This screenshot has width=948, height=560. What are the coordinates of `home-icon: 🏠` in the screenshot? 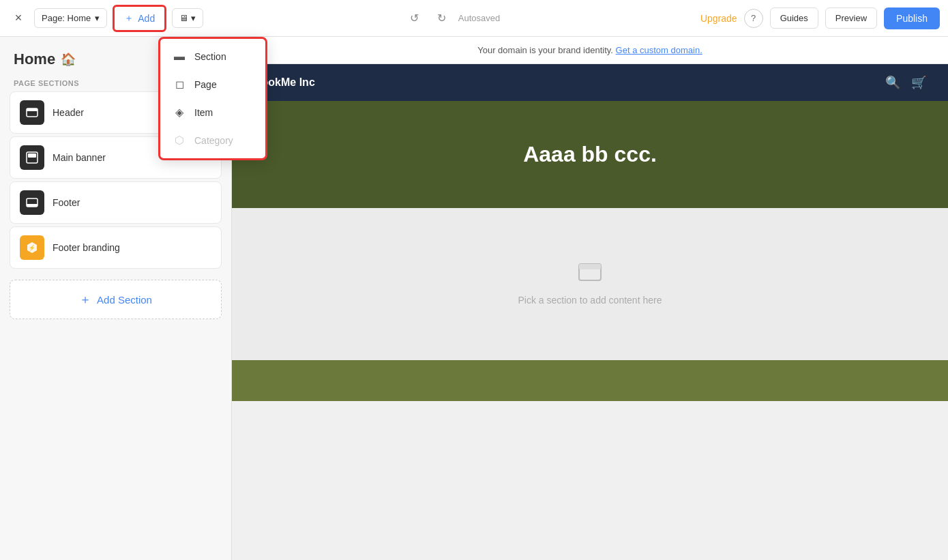 It's located at (68, 59).